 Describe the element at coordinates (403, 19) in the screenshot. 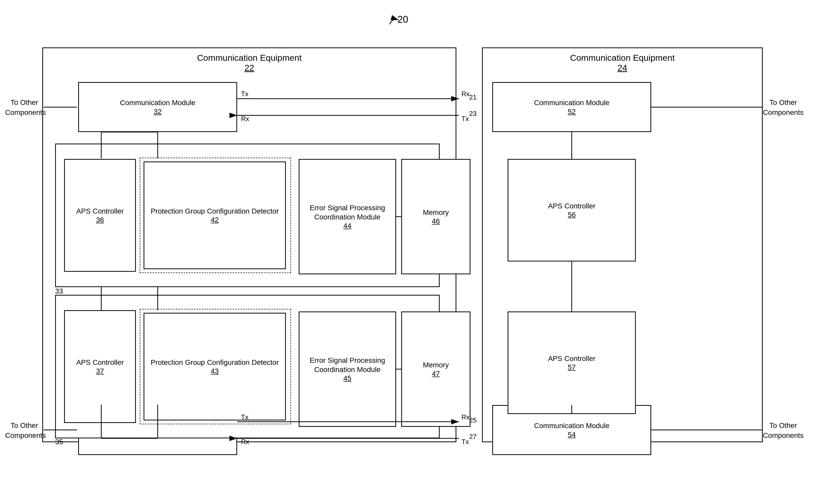

I see `ref-number-20: 20` at that location.